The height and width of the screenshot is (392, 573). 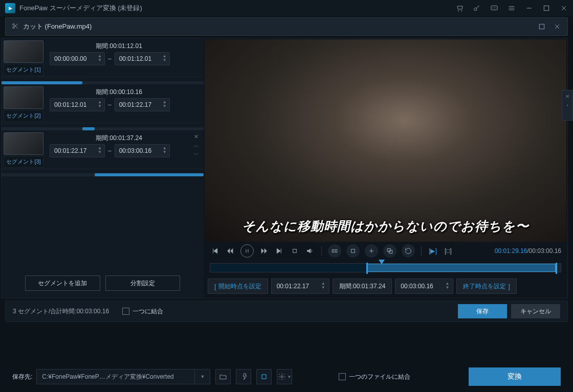 What do you see at coordinates (102, 150) in the screenshot?
I see `segment-row: セグメント[3] 期間:00:01:37.24 00:01:22.17▲▼ – …` at bounding box center [102, 150].